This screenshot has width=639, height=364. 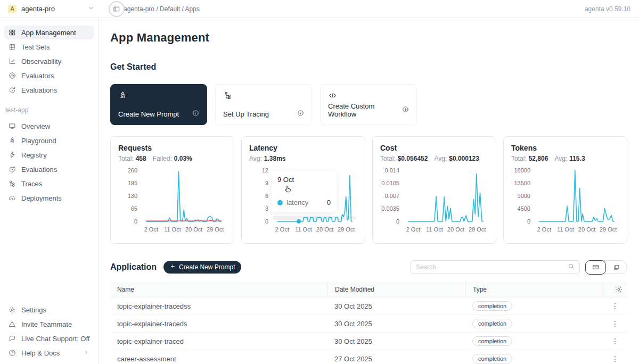 What do you see at coordinates (49, 47) in the screenshot?
I see `sidebar-item-test-sets: Test Sets` at bounding box center [49, 47].